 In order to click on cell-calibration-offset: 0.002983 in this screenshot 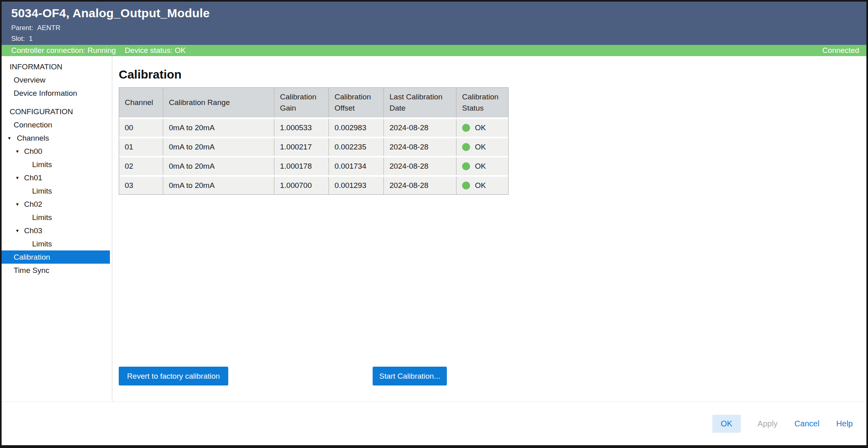, I will do `click(356, 128)`.